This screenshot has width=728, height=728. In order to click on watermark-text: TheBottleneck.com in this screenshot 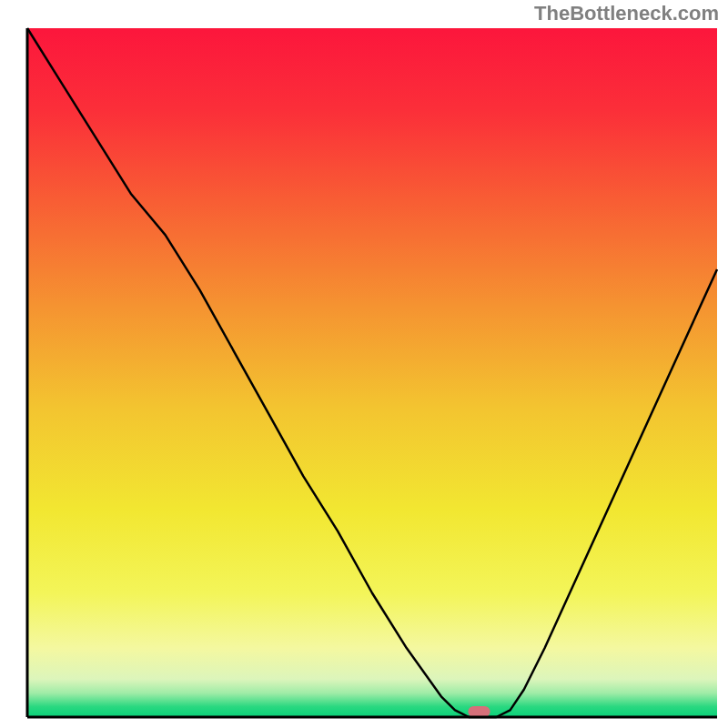, I will do `click(626, 14)`.